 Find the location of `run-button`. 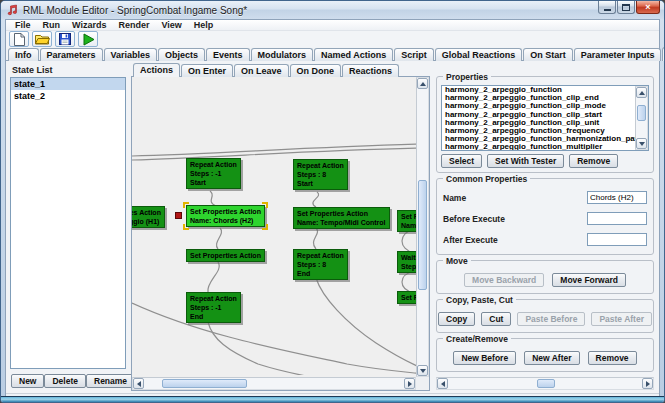

run-button is located at coordinates (88, 39).